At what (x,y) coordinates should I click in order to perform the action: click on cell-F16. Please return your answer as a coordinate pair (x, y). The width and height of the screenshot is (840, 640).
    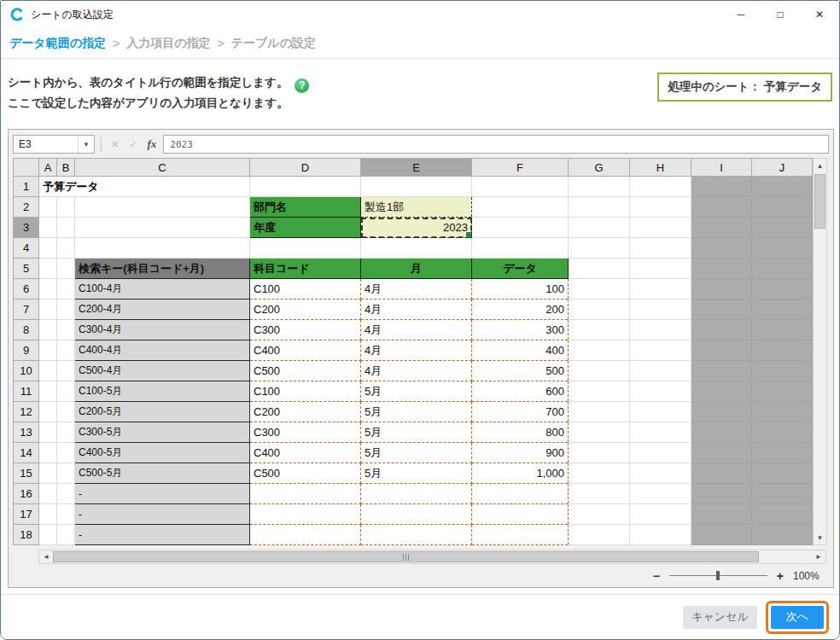
    Looking at the image, I should click on (521, 494).